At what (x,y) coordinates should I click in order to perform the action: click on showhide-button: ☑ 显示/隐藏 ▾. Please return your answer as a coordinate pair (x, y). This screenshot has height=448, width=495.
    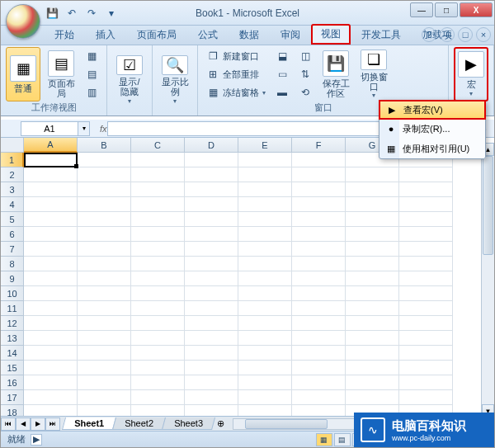
    Looking at the image, I should click on (130, 80).